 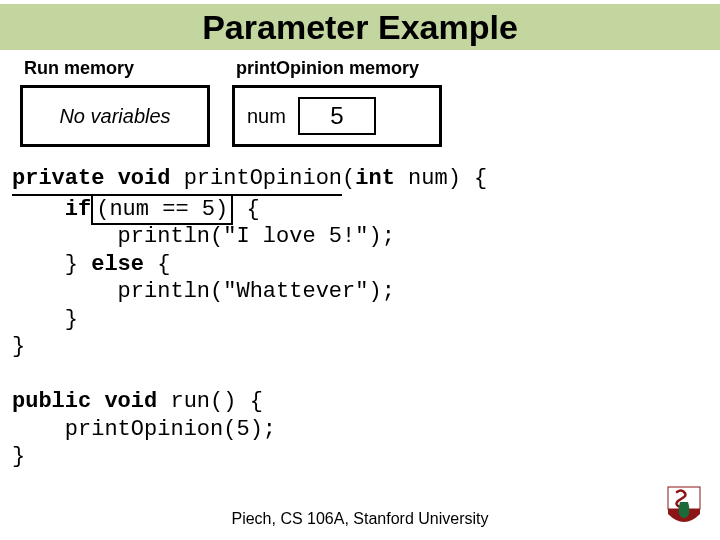 I want to click on footer-text: Piech, CS 106A, Stanford University, so click(x=360, y=519).